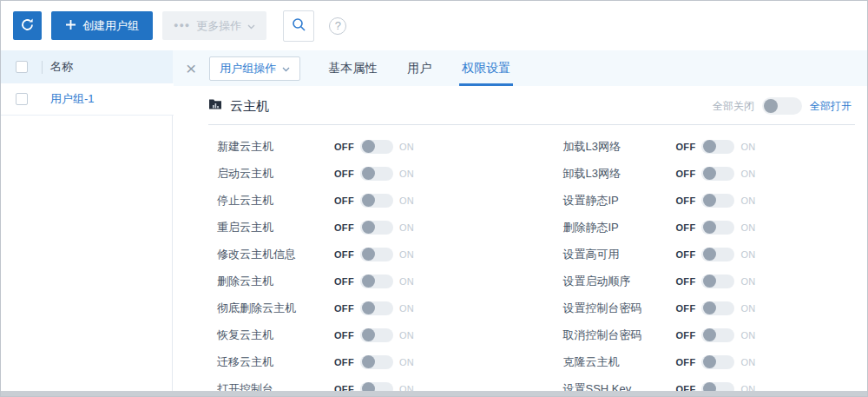  What do you see at coordinates (370, 308) in the screenshot?
I see `permission-row: 彻底删除云主机 OFF ON` at bounding box center [370, 308].